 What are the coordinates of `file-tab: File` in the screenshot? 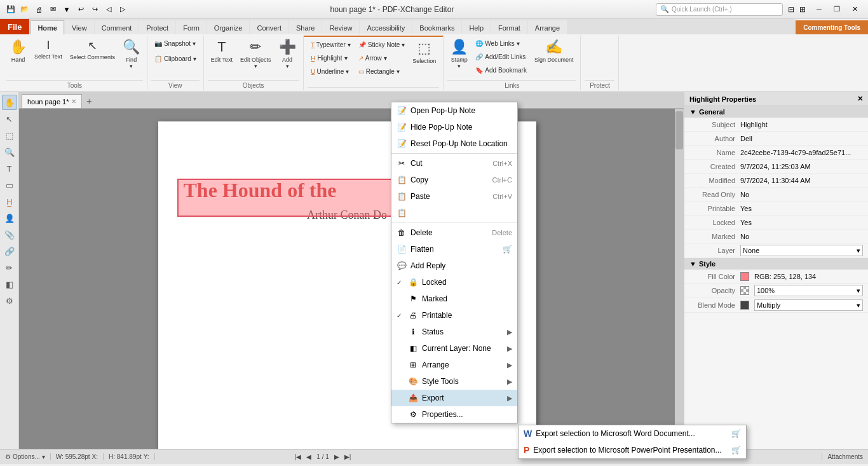 It's located at (15, 27).